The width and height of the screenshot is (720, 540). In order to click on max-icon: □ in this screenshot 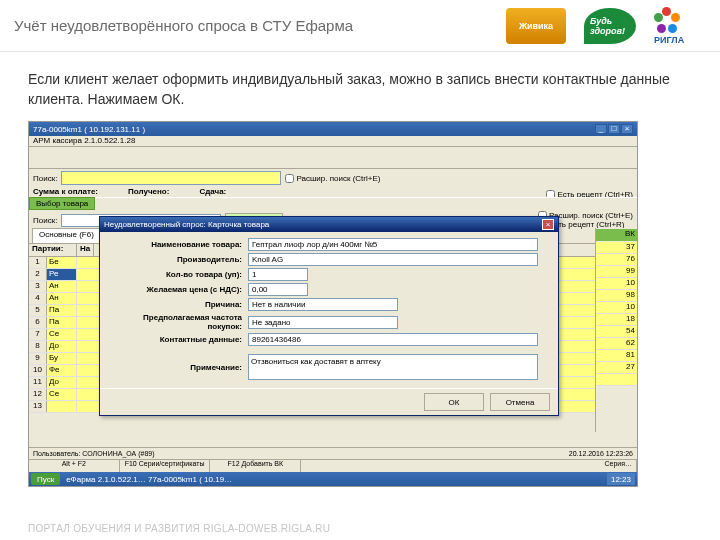, I will do `click(614, 129)`.